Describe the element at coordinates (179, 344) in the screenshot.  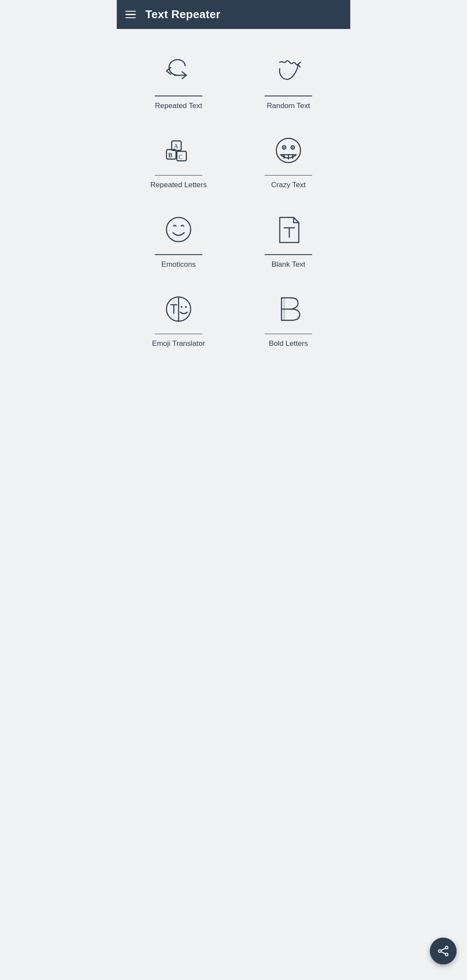
I see `emoji-translator-label: Emoji Translator` at that location.